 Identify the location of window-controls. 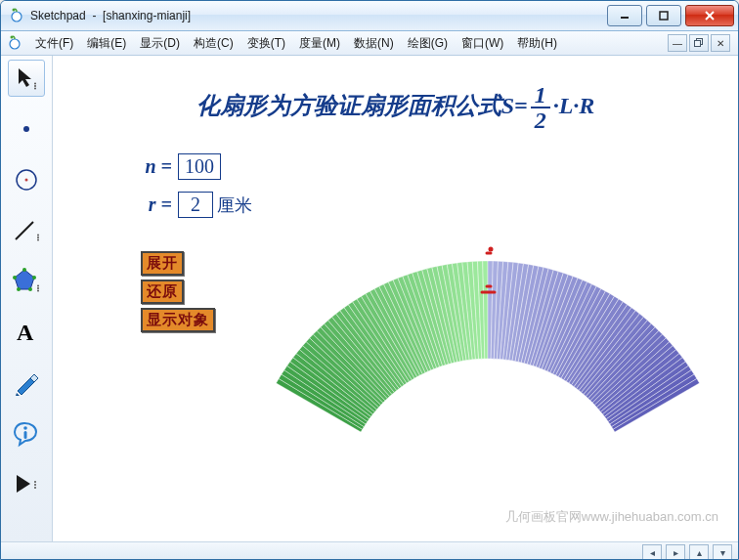
(669, 16).